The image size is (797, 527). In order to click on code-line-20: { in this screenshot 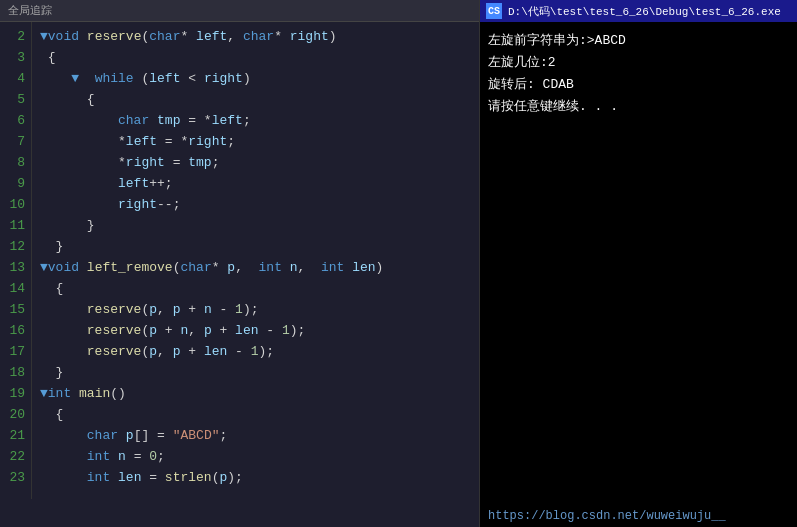, I will do `click(260, 414)`.